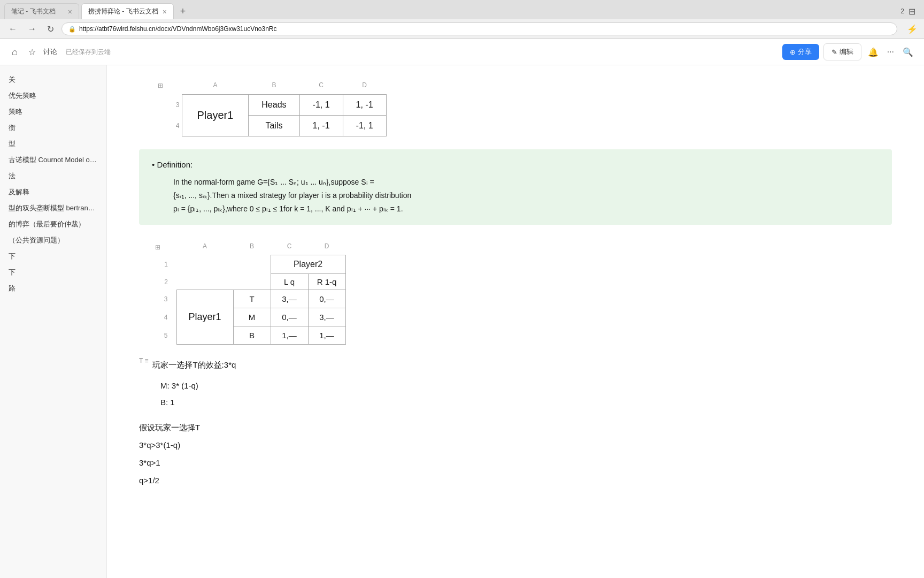 This screenshot has height=578, width=924. What do you see at coordinates (205, 317) in the screenshot?
I see `player1-cell2: Player1` at bounding box center [205, 317].